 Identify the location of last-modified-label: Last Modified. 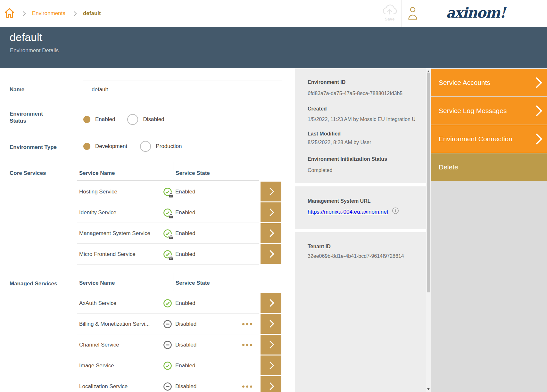
(324, 134).